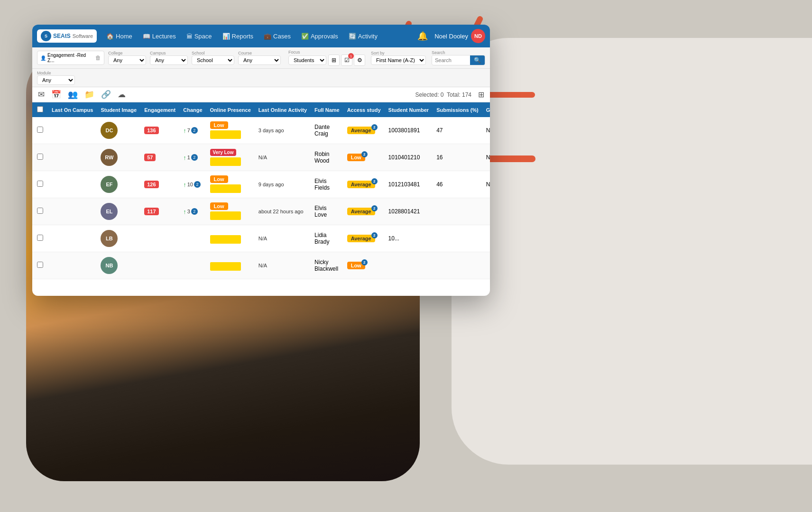 This screenshot has width=812, height=512. Describe the element at coordinates (169, 53) in the screenshot. I see `campus-label: Campus` at that location.